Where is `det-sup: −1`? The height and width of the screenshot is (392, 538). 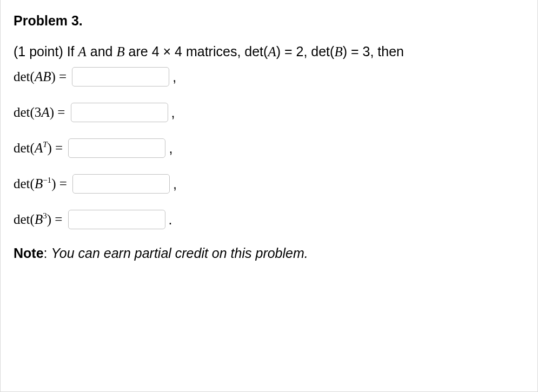
det-sup: −1 is located at coordinates (47, 180).